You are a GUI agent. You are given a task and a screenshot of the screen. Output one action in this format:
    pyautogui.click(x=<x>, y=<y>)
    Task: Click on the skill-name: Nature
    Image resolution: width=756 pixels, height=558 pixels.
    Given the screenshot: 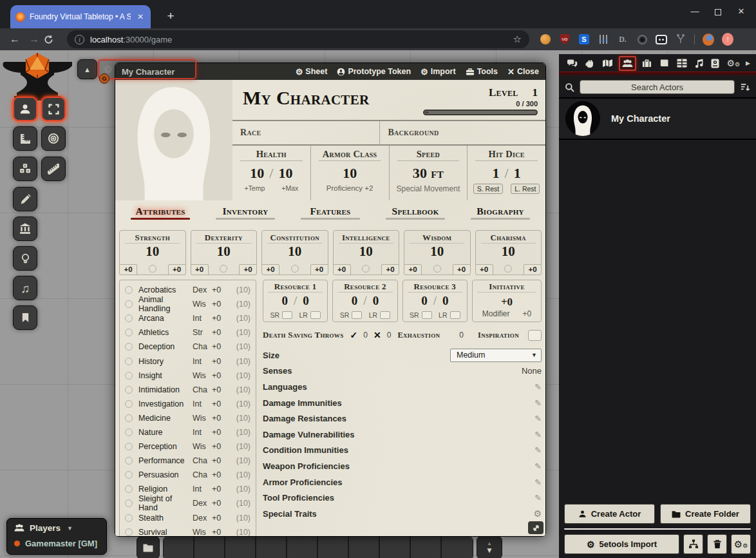 What is the action you would take?
    pyautogui.click(x=165, y=432)
    